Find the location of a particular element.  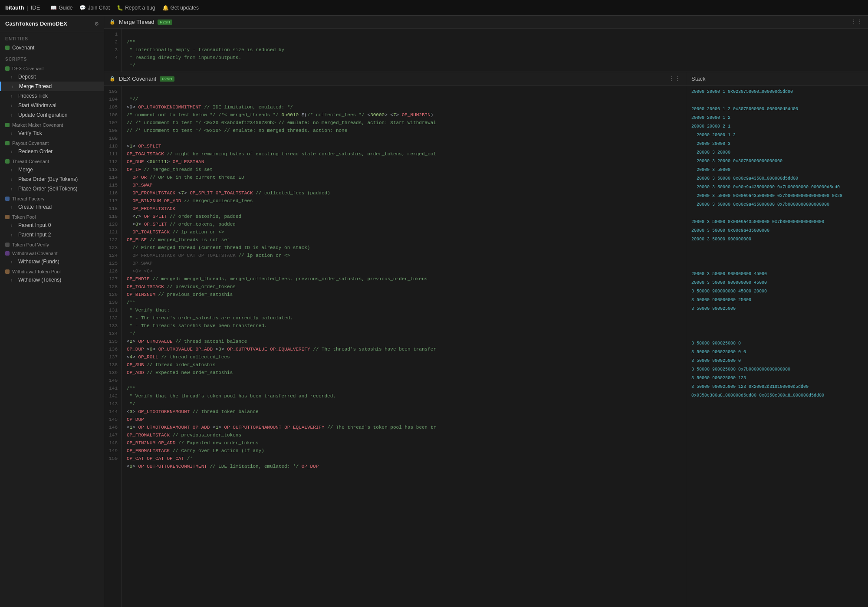

sidebar-item-merge-thread: ♪ Merge Thread is located at coordinates (52, 86).